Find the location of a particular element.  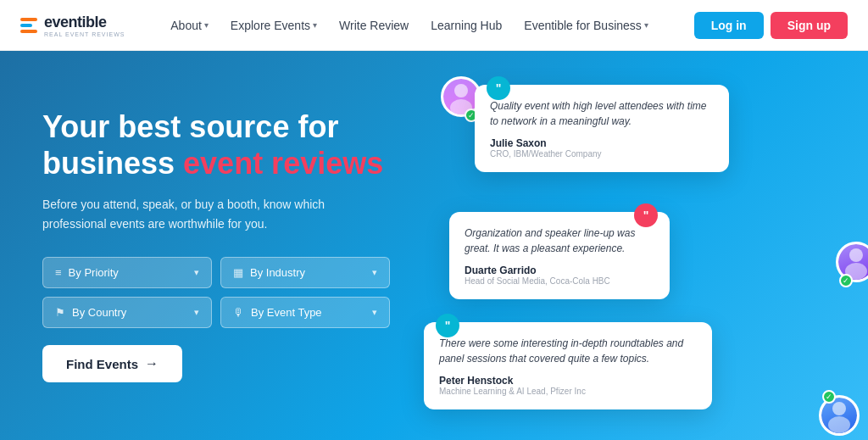

review-card-3: " There were some interesting in-depth r… is located at coordinates (568, 366).